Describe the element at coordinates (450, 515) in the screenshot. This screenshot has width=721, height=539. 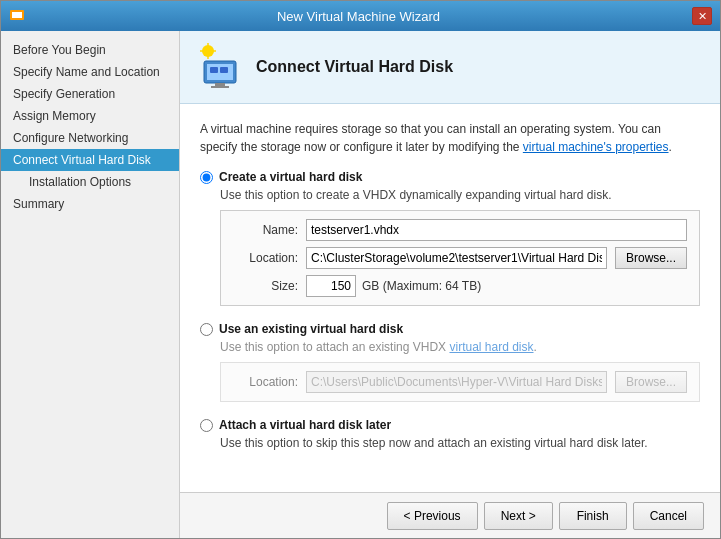
I see `footer: < Previous Next > Finish Cancel` at that location.